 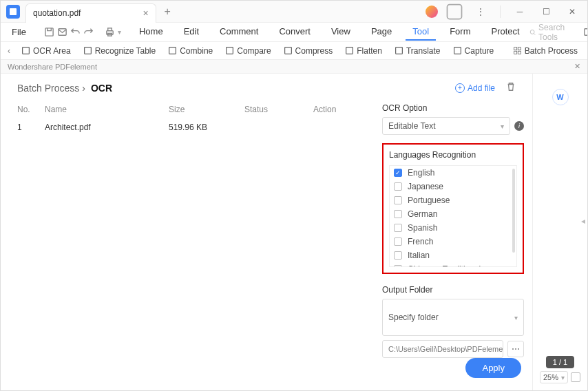 I want to click on save-icon, so click(x=50, y=32).